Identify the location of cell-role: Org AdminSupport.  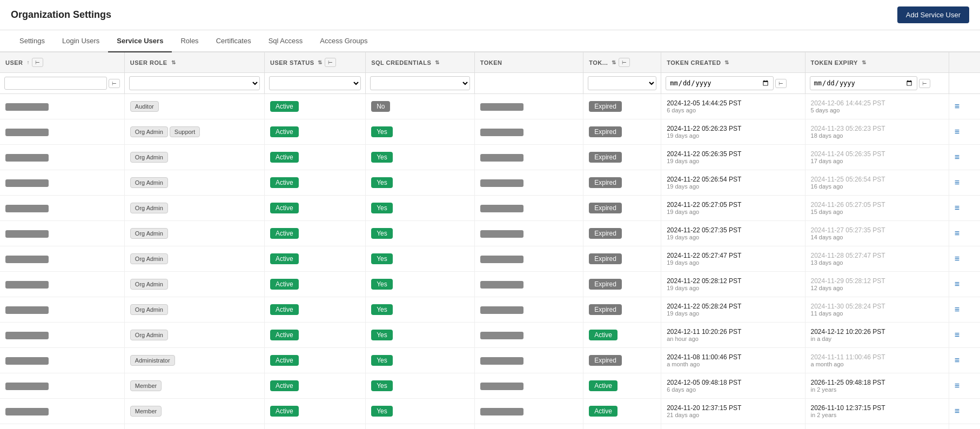
(194, 132).